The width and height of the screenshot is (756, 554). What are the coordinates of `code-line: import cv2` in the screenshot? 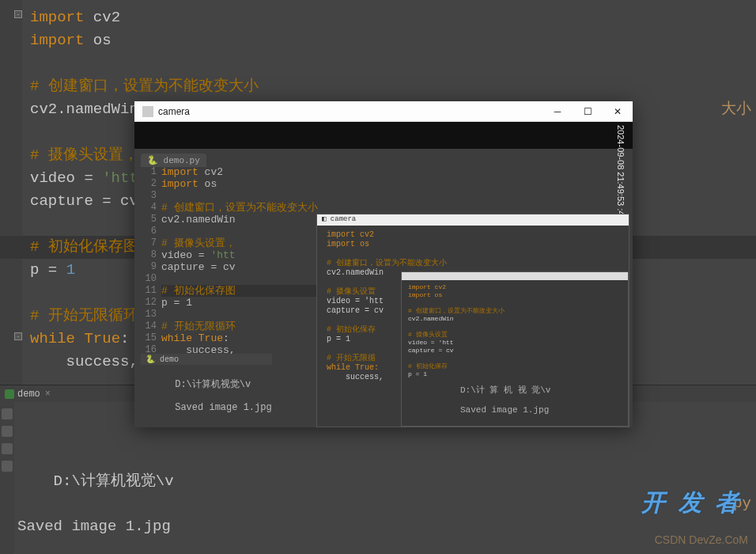 It's located at (393, 17).